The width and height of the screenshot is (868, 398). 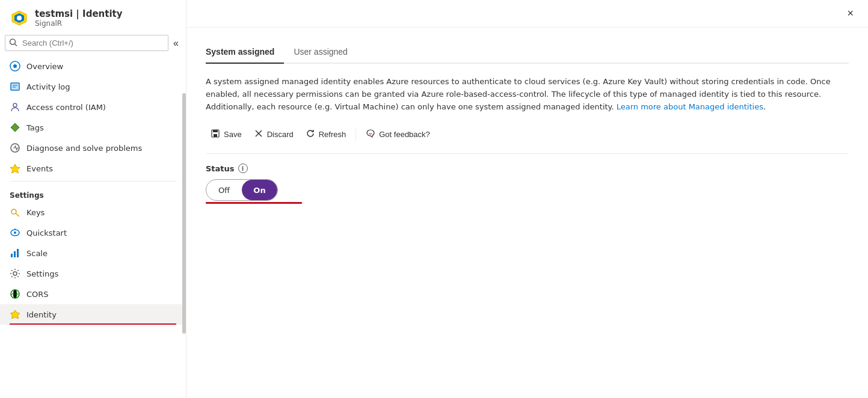 What do you see at coordinates (259, 135) in the screenshot?
I see `discard-icon` at bounding box center [259, 135].